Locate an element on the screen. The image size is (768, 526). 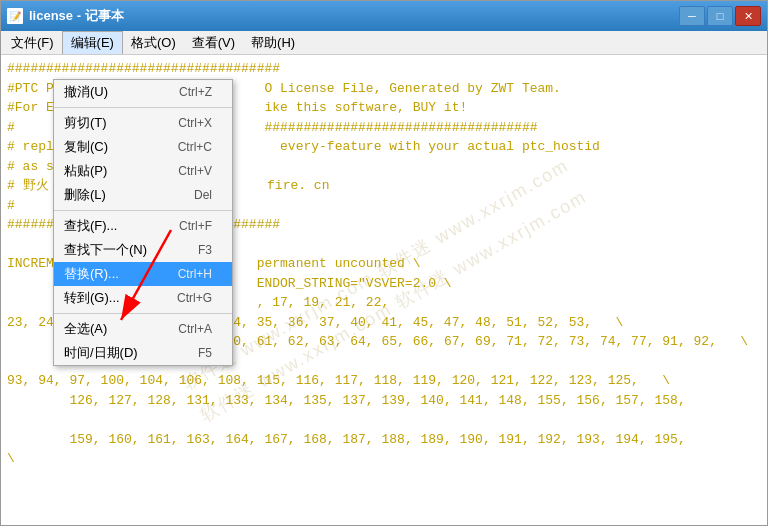
menu-item-goto: 转到(G)... Ctrl+G is located at coordinates (143, 298).